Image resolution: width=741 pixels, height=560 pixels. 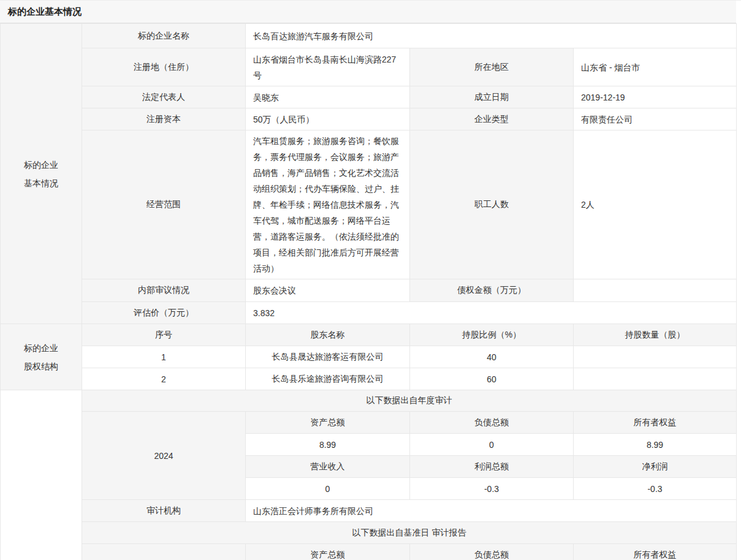 What do you see at coordinates (42, 357) in the screenshot?
I see `section-label-equity-structure: 标的企业 股权结构` at bounding box center [42, 357].